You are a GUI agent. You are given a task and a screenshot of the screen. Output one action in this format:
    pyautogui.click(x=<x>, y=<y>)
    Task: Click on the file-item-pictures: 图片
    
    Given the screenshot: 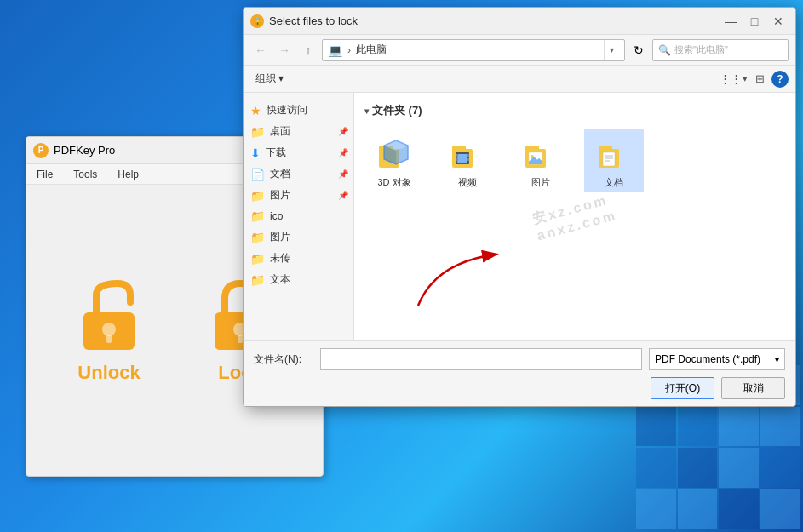 What is the action you would take?
    pyautogui.click(x=541, y=160)
    